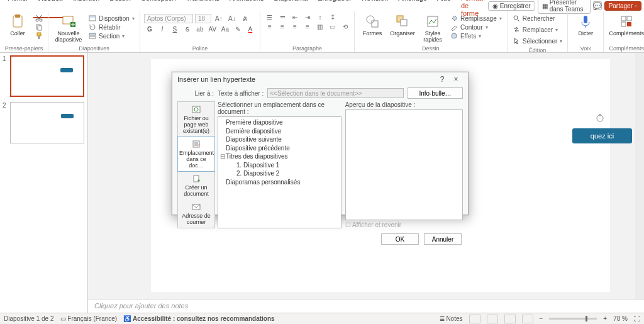 This screenshot has height=324, width=644. Describe the element at coordinates (402, 25) in the screenshot. I see `arrange-button: Organiser` at that location.